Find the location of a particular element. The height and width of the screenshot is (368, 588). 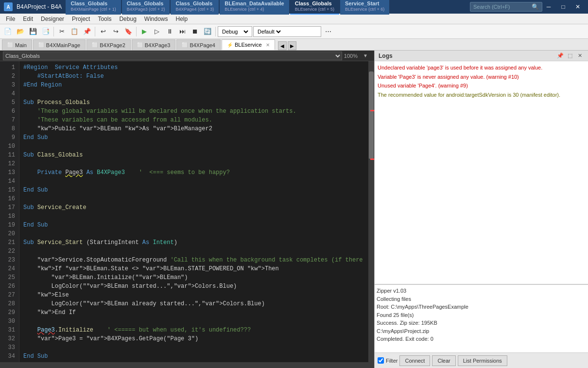

tab-icon: ⚡ is located at coordinates (230, 45).